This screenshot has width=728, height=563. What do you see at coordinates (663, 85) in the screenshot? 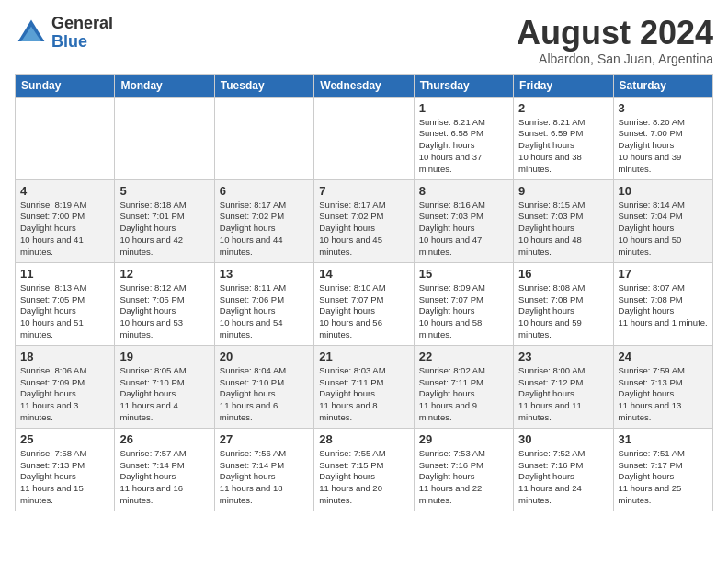
I see `header-saturday: Saturday` at bounding box center [663, 85].